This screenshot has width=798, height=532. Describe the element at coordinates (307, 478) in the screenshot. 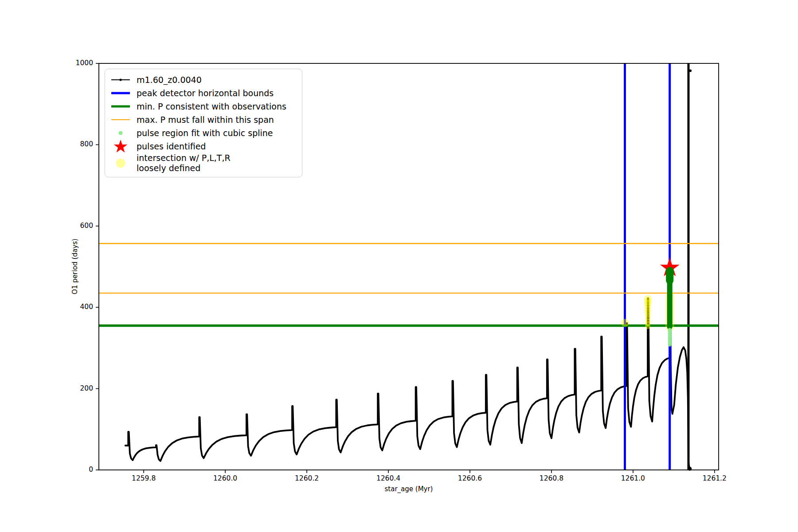

I see `x-tick-label: 1260.2` at that location.